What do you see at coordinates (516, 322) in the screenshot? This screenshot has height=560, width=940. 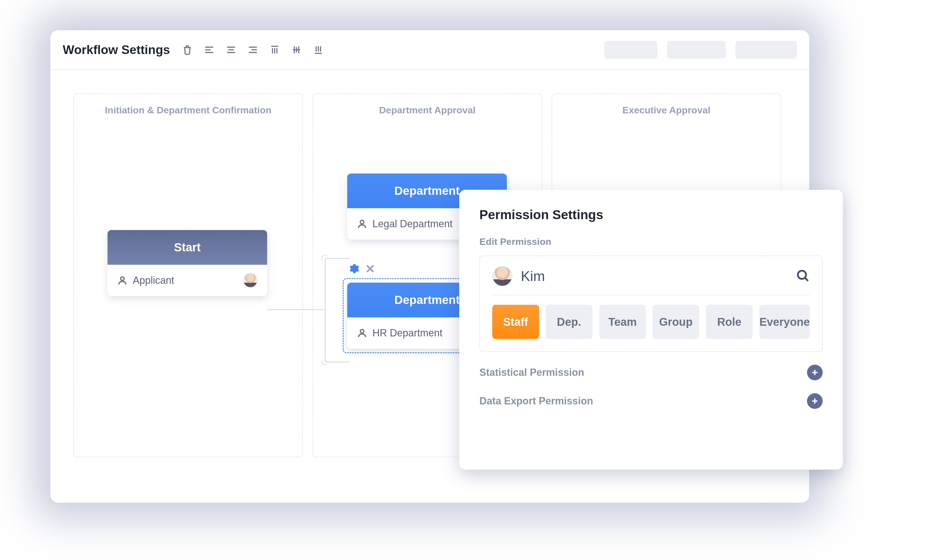 I see `filter-staff: Staff` at bounding box center [516, 322].